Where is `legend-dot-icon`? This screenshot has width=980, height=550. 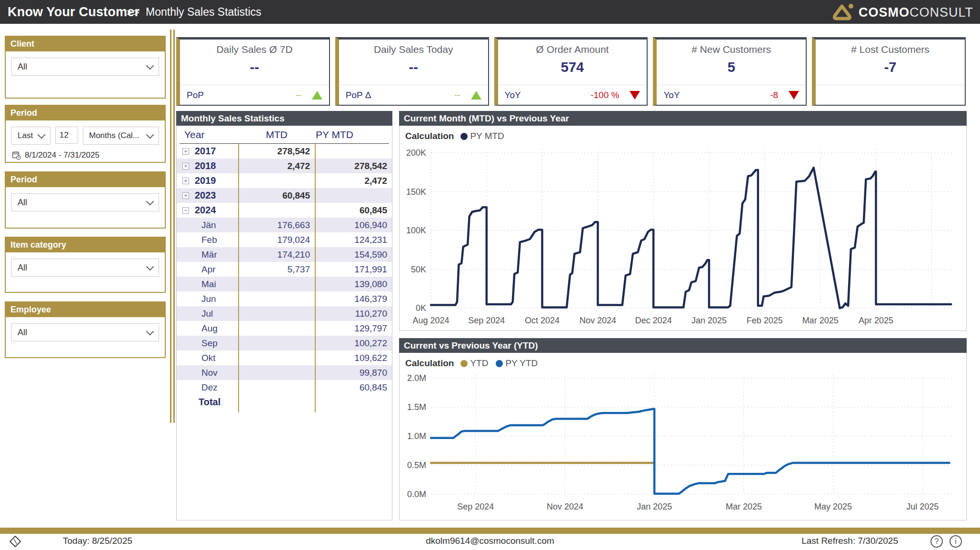 legend-dot-icon is located at coordinates (464, 136).